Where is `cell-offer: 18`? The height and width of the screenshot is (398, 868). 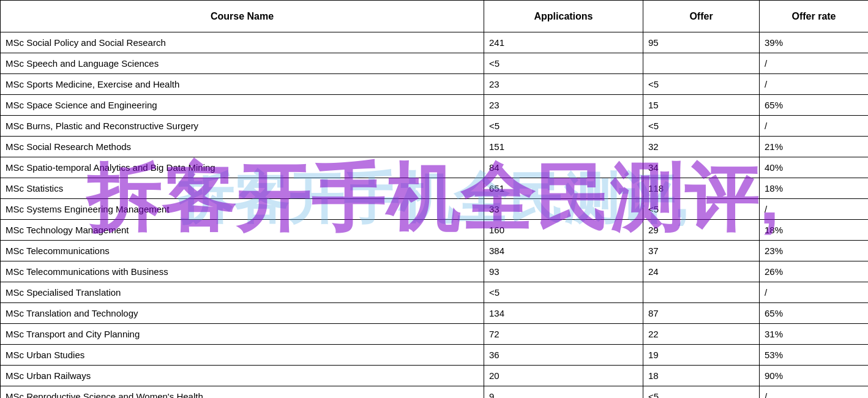
cell-offer: 18 is located at coordinates (702, 376).